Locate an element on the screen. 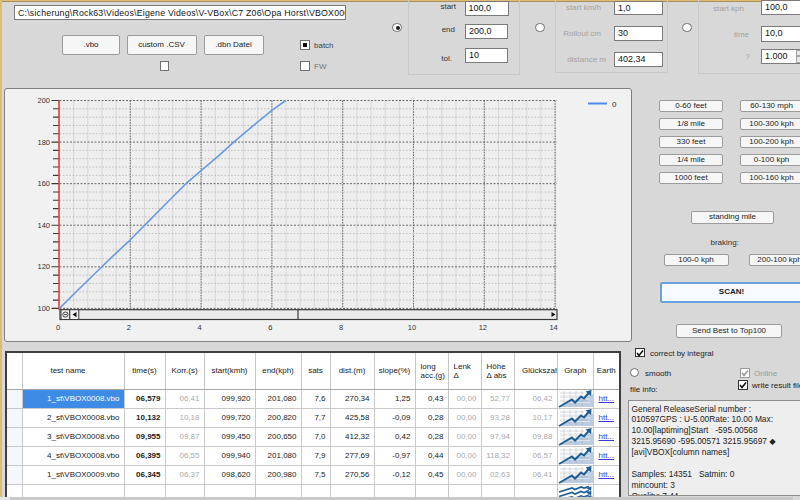 The image size is (800, 500). svg-text: 160 is located at coordinates (44, 184).